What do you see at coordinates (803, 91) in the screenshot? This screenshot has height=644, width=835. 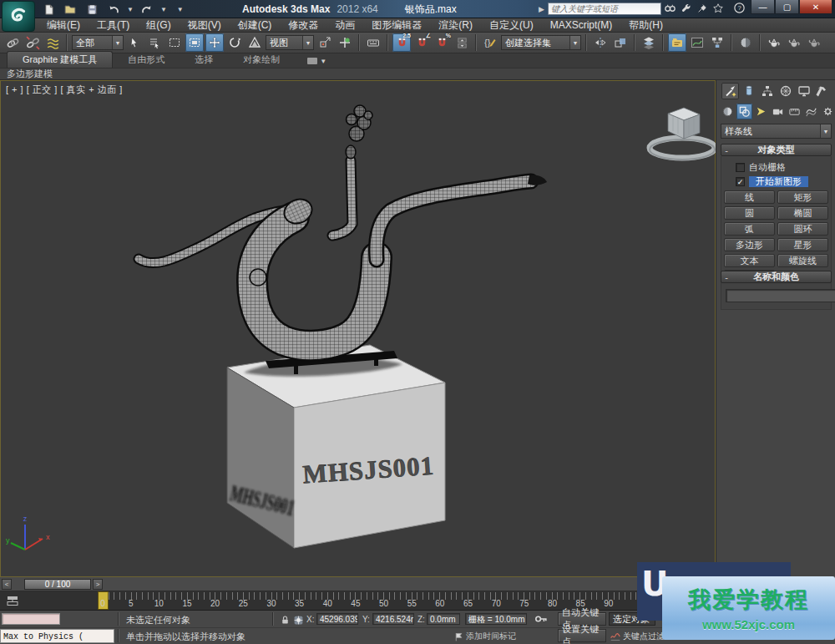 I see `tab-display` at bounding box center [803, 91].